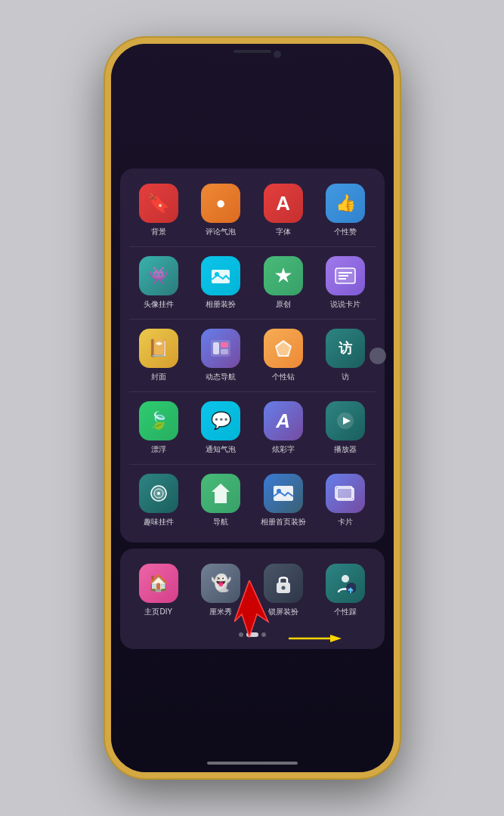 The image size is (504, 816). I want to click on grid-item-colortext: A 炫彩字, so click(284, 428).